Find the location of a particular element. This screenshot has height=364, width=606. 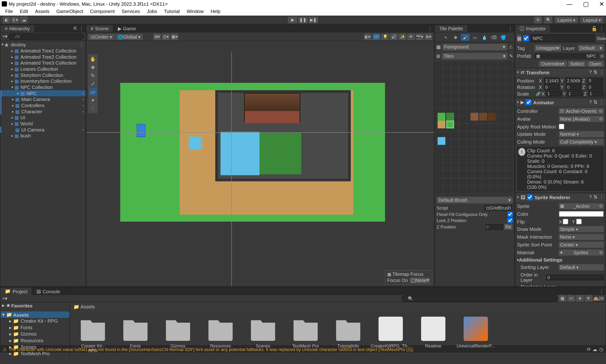

eraser-tool: ⌫ is located at coordinates (494, 37).